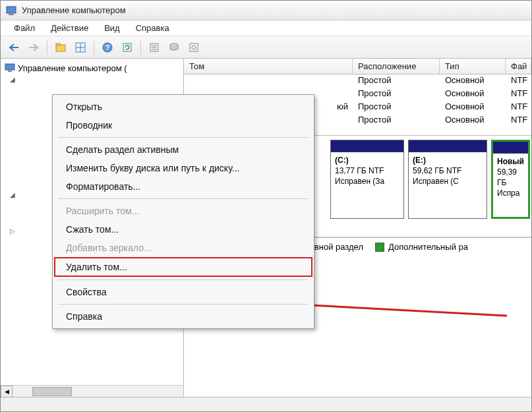 This screenshot has width=532, height=412. Describe the element at coordinates (448, 171) in the screenshot. I see `volume-info: (E:) 59,62 ГБ NTF Исправен (С` at that location.